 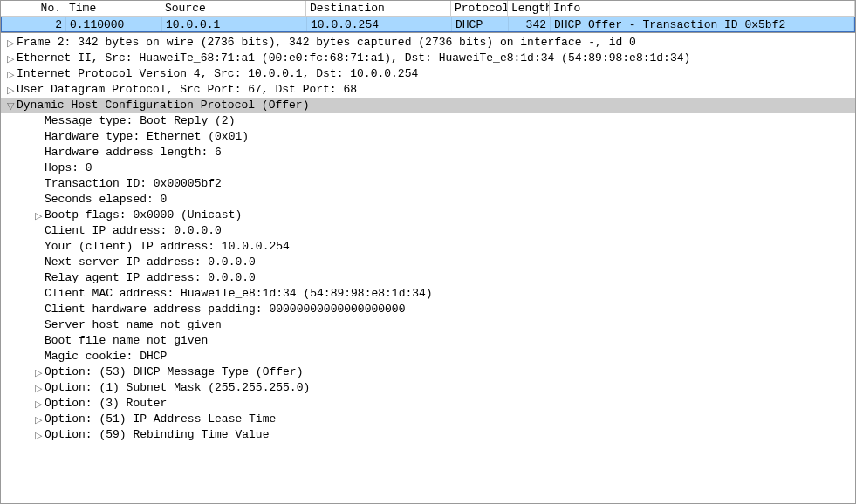 What do you see at coordinates (168, 247) in the screenshot?
I see `tree-label: Your (client) IP address: 10.0.0.254` at bounding box center [168, 247].